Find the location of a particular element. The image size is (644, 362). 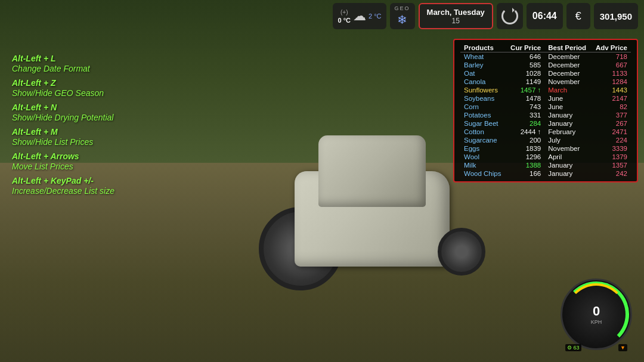

table-row: Potatoes 331 January 377 is located at coordinates (546, 115).